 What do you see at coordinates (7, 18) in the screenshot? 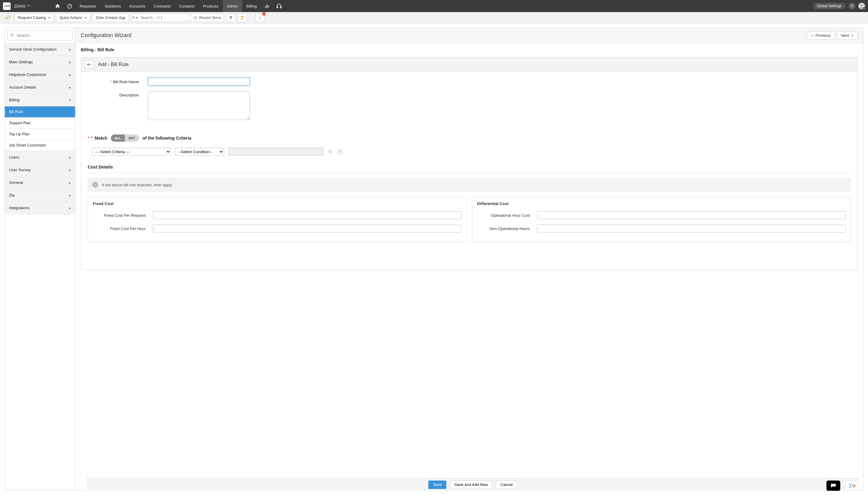
I see `toolbar-apps-icon` at bounding box center [7, 18].